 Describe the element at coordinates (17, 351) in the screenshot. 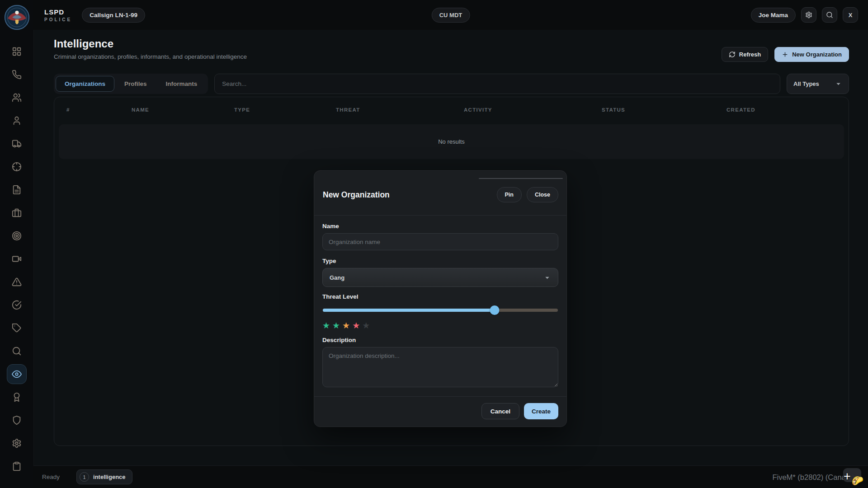

I see `search-icon` at that location.